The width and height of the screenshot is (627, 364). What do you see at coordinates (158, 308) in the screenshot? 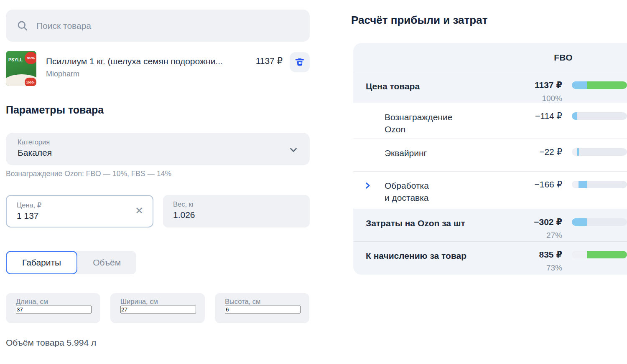
I see `dimension-fields: Длина, см Ширина, см Высота, см` at bounding box center [158, 308].